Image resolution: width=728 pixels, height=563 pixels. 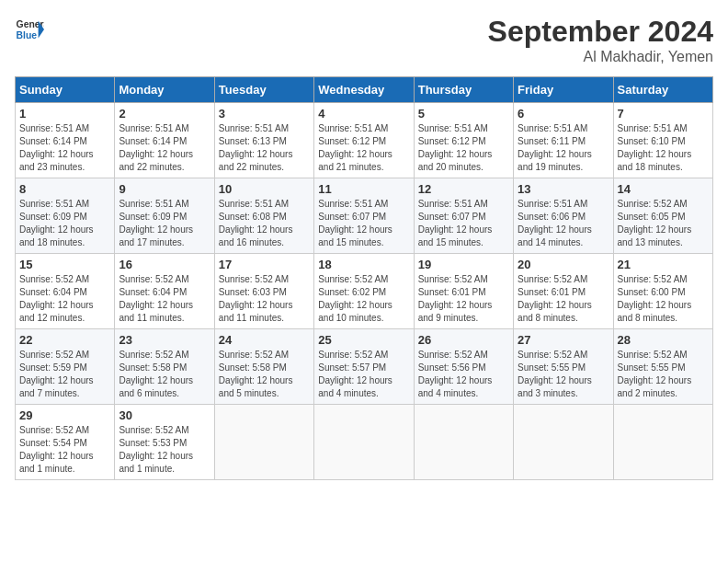 What do you see at coordinates (664, 224) in the screenshot?
I see `day-info: Sunrise: 5:52 AMSunset: 6:05 PMDaylight:…` at bounding box center [664, 224].